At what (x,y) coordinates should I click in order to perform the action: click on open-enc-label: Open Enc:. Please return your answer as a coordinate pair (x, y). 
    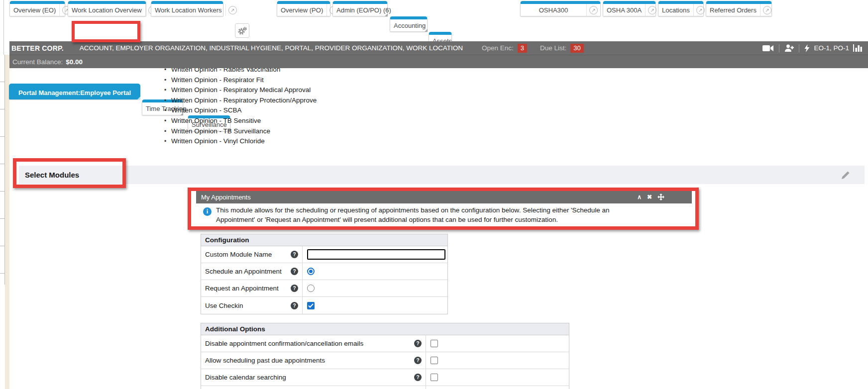
    Looking at the image, I should click on (498, 48).